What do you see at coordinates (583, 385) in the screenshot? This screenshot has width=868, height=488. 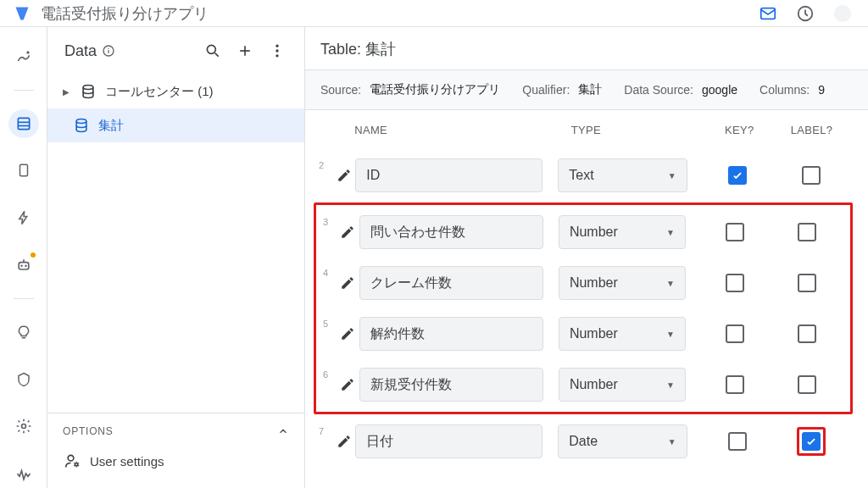 I see `column-row: 6 新規受付件数 Number▼` at bounding box center [583, 385].